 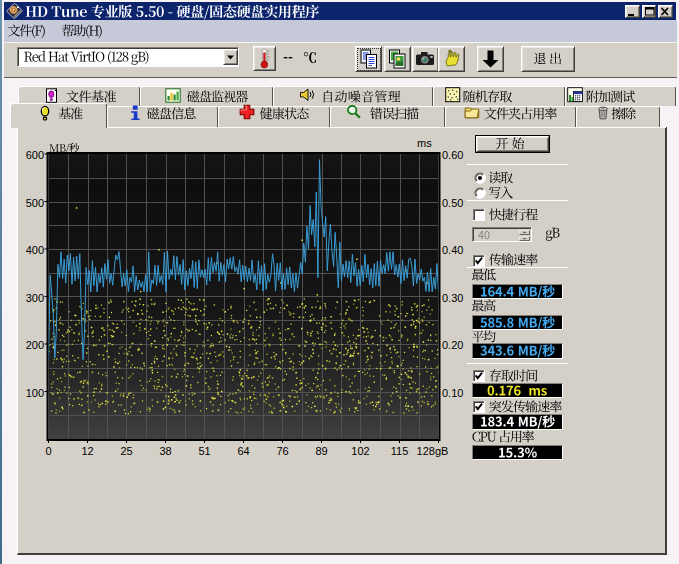 I want to click on svg-text: 0.20, so click(x=452, y=345).